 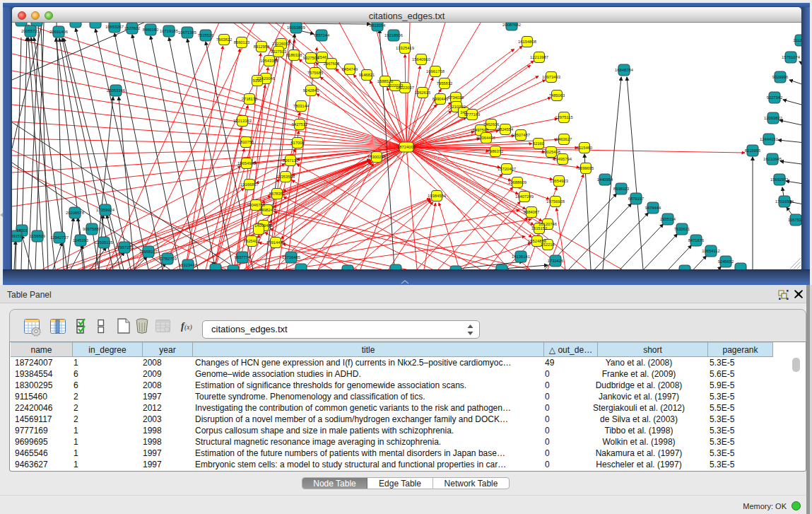 I want to click on svg-text: 12975115, so click(x=564, y=117).